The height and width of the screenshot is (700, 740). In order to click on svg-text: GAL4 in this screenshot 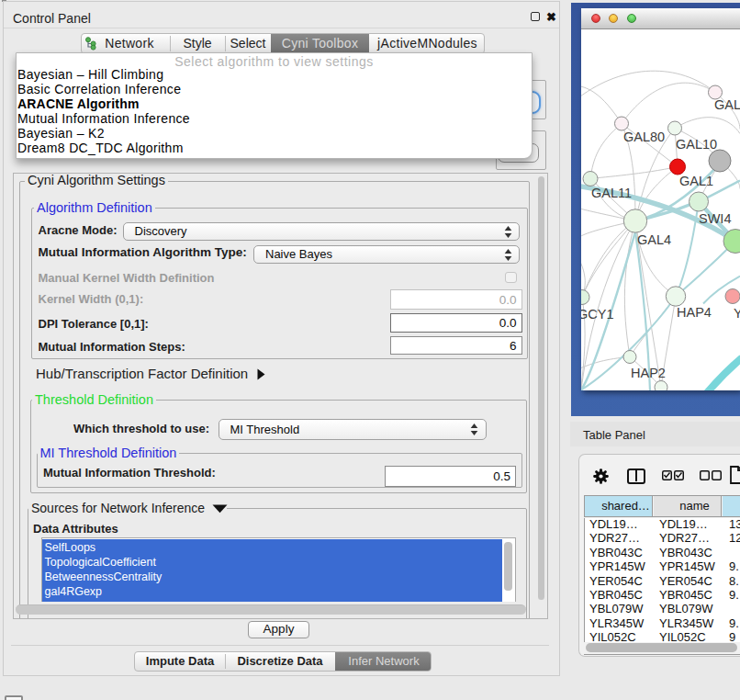, I will do `click(654, 240)`.